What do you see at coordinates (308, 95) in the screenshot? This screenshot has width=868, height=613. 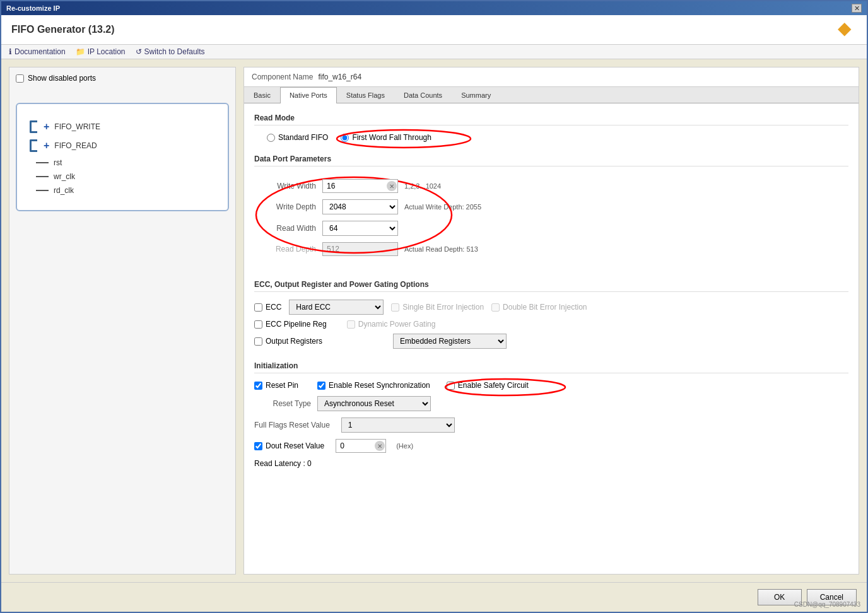 I see `tab-native-ports: Native Ports` at bounding box center [308, 95].